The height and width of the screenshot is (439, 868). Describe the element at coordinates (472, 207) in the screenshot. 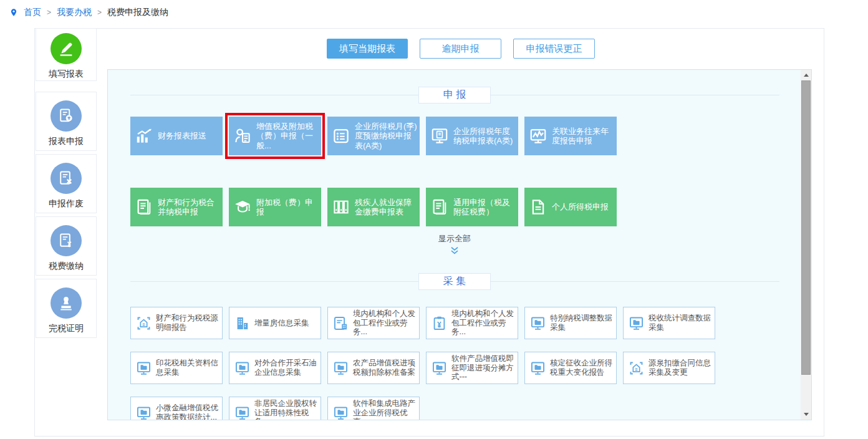

I see `tile-general-declare: 通用申报（税及附征税费）` at that location.